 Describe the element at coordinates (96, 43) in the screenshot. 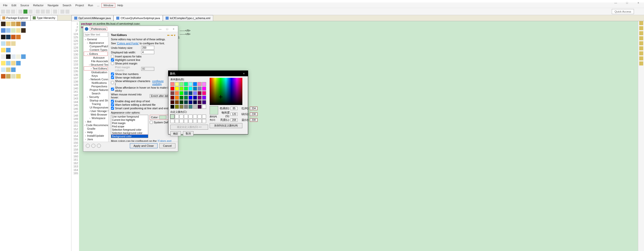

I see `tree-node: ›Appearance` at that location.